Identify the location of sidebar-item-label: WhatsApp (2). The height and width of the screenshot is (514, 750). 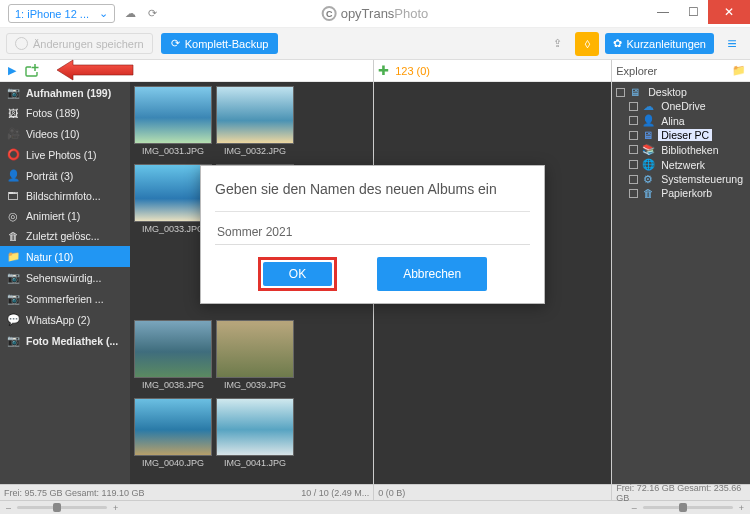
(58, 320).